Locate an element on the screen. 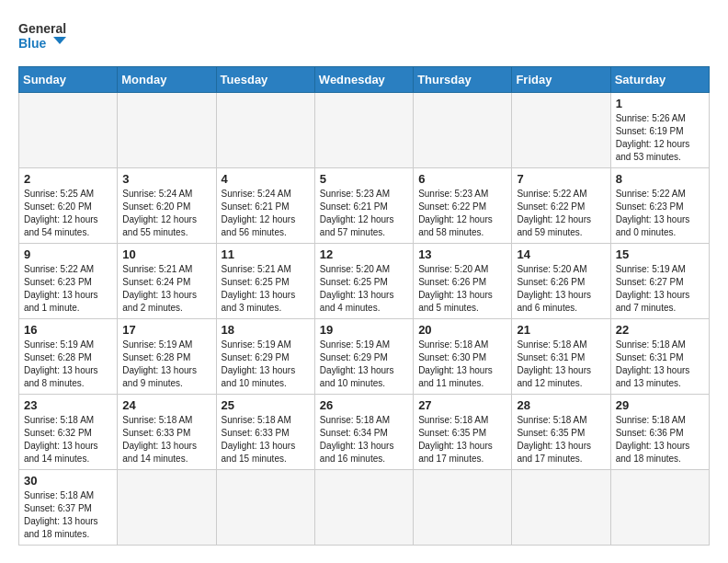 This screenshot has height=563, width=728. day-info: Sunrise: 5:25 AM Sunset: 6:20 PM Dayligh… is located at coordinates (68, 213).